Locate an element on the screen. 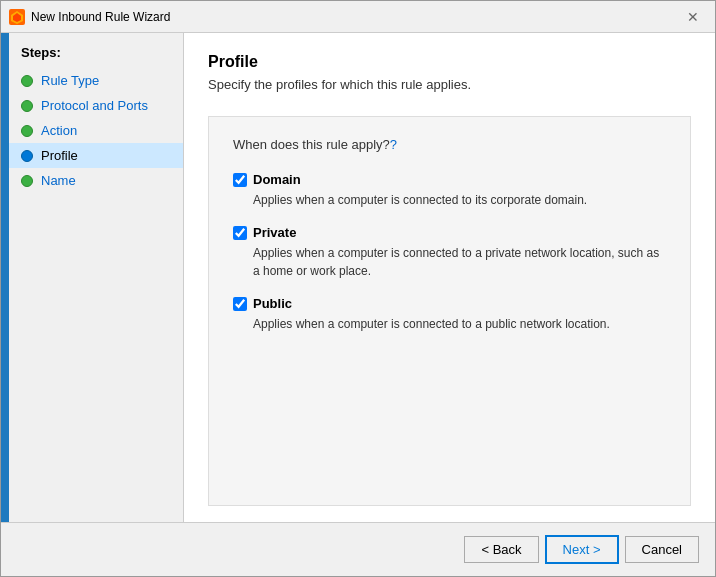  option-desc-private: Applies when a computer is connected to … is located at coordinates (460, 262).